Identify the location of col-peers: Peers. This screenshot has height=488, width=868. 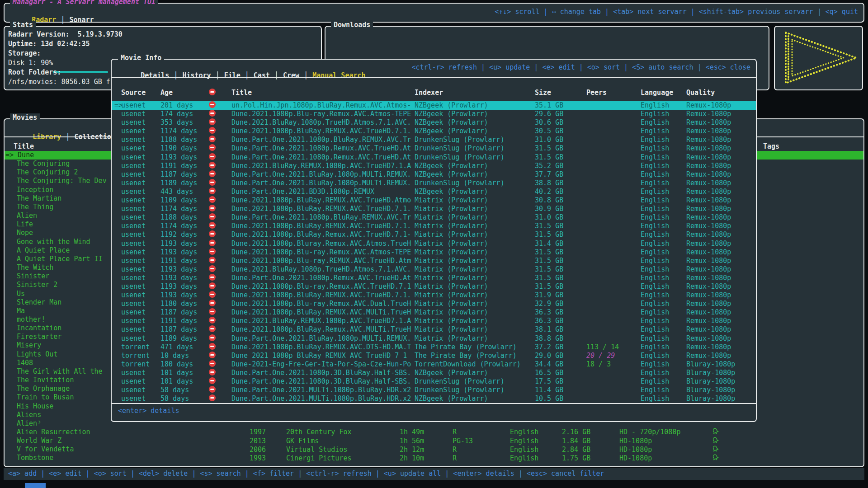
(597, 93).